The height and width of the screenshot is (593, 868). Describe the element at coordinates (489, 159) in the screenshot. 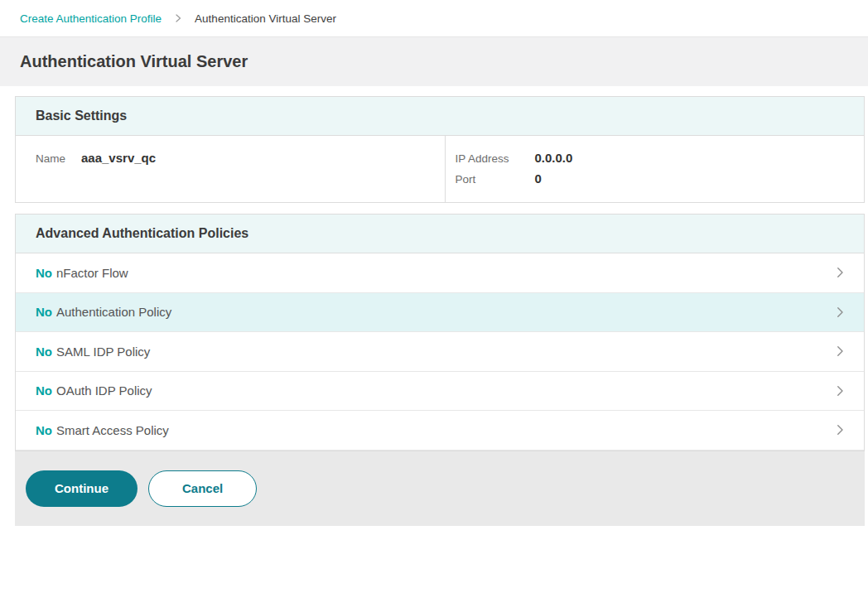

I see `ip-address-label: IP Address` at that location.